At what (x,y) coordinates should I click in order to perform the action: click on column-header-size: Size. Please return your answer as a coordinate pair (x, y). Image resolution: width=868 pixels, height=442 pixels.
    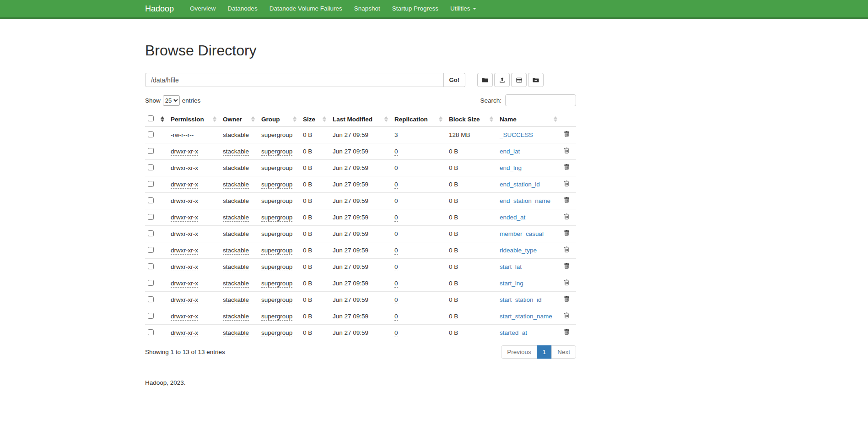
    Looking at the image, I should click on (315, 119).